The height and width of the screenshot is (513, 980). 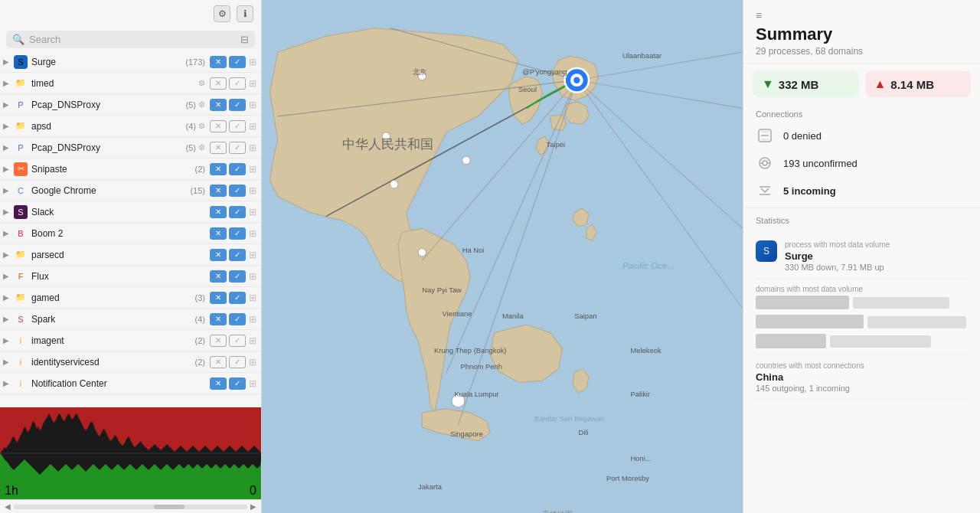 I want to click on process-item-pcap1: ▶PPcap_DNSProxy(5)⚙✕✓⊞, so click(x=130, y=105).